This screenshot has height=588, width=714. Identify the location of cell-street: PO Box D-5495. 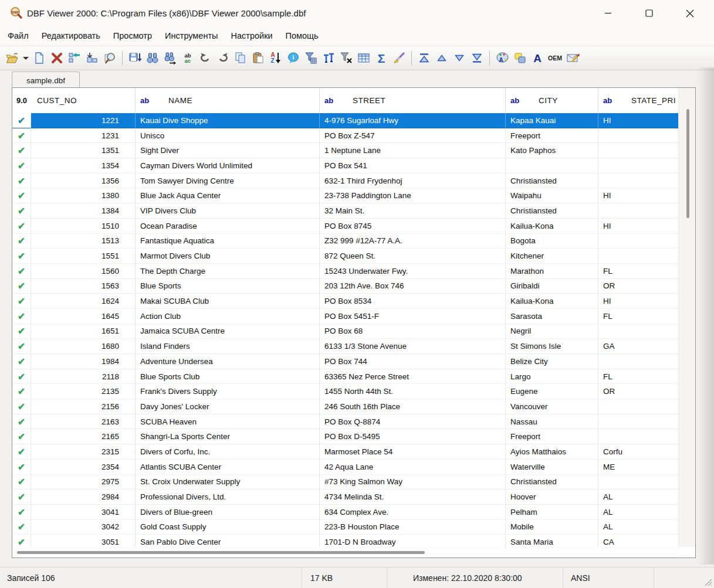
(413, 437).